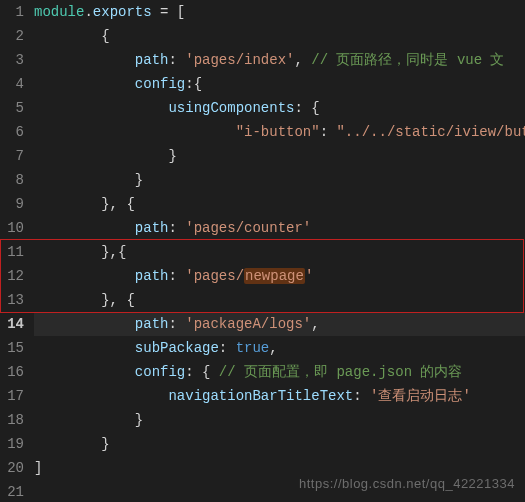 This screenshot has width=525, height=502. Describe the element at coordinates (280, 132) in the screenshot. I see `code-line: "i-button": "../../static/iview/butto` at that location.